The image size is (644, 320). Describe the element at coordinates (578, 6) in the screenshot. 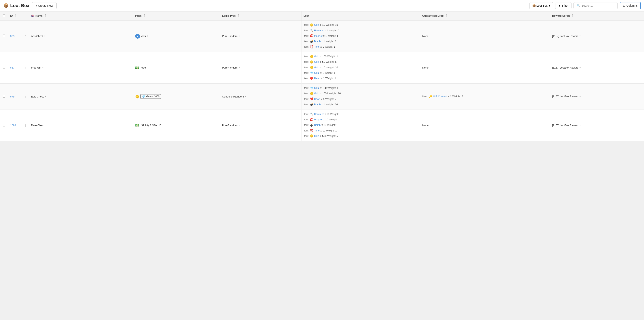

I see `search-icon: 🔍` at that location.